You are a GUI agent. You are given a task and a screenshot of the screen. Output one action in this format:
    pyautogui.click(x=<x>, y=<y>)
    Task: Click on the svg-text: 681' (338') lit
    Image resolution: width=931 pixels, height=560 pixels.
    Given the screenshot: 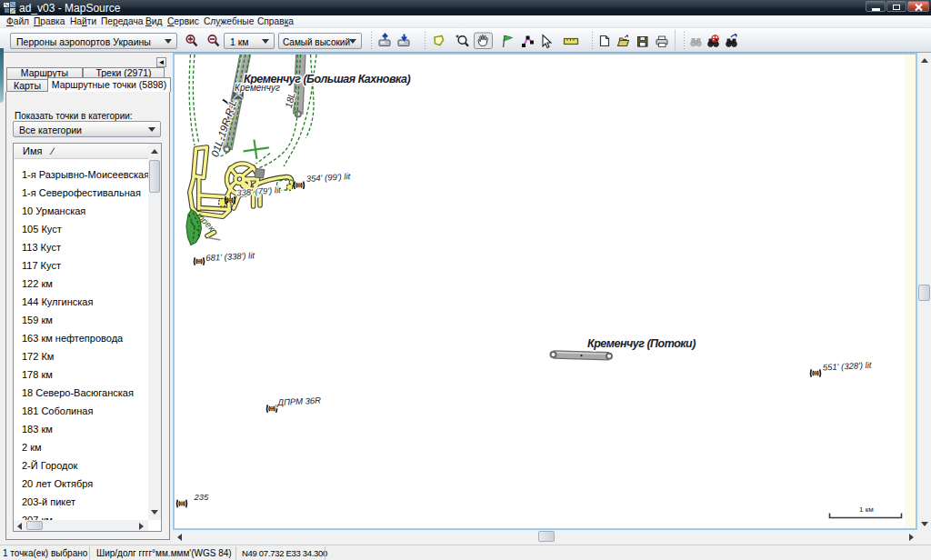 What is the action you would take?
    pyautogui.click(x=231, y=256)
    